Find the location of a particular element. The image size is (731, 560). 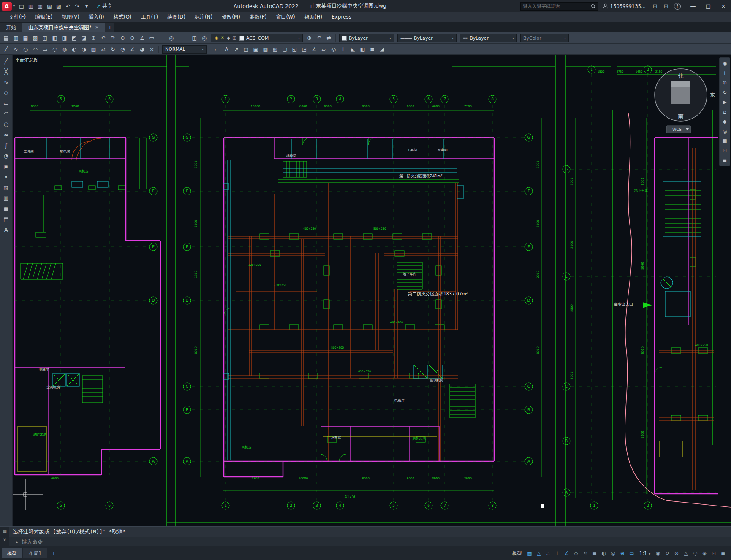

menu-item: 修改(M) is located at coordinates (231, 17).